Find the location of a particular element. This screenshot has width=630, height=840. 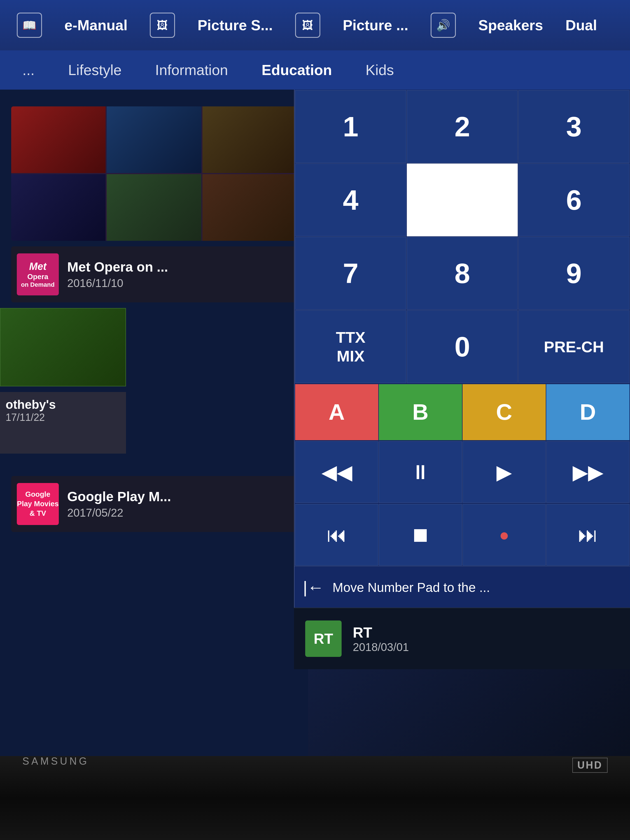

nav-item-lifestyle: Lifestyle is located at coordinates (95, 70).